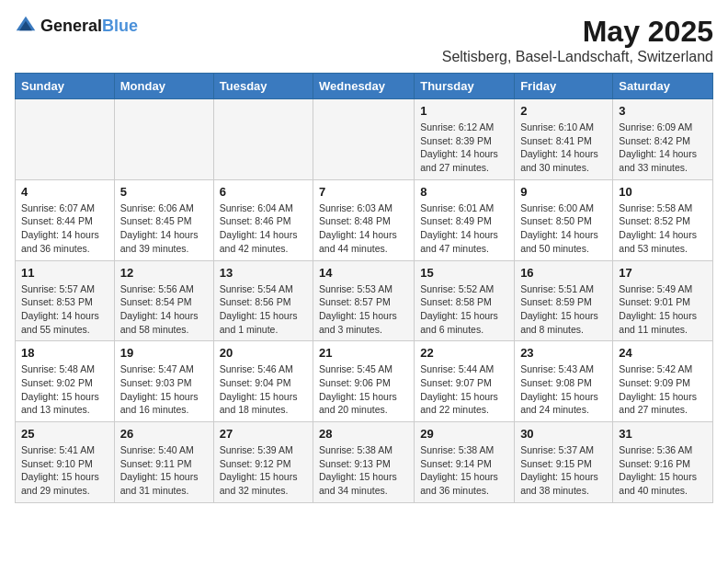 The image size is (728, 563). I want to click on day-info: Sunrise: 5:49 AMSunset: 9:01 PMDaylight:…, so click(663, 309).